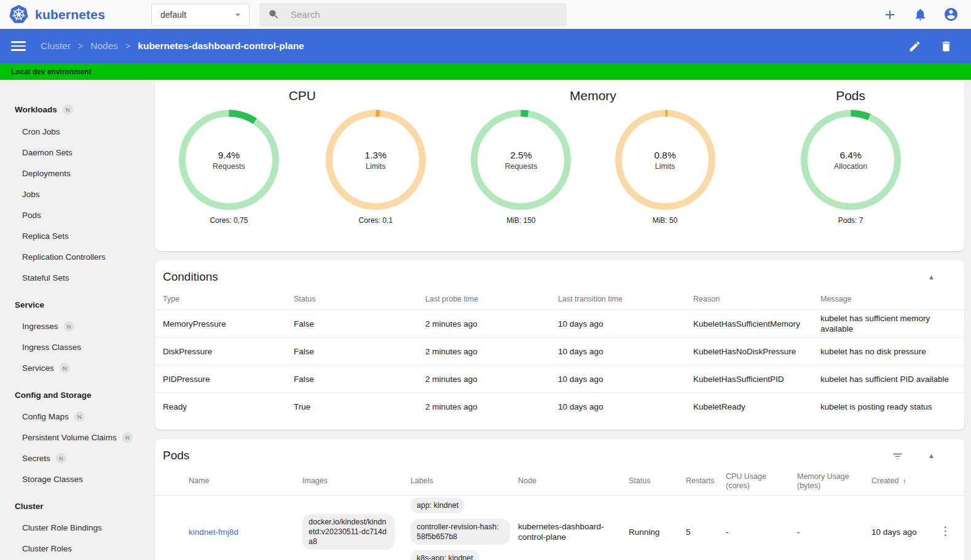 The image size is (971, 560). Describe the element at coordinates (492, 300) in the screenshot. I see `column-header: Last probe time` at that location.